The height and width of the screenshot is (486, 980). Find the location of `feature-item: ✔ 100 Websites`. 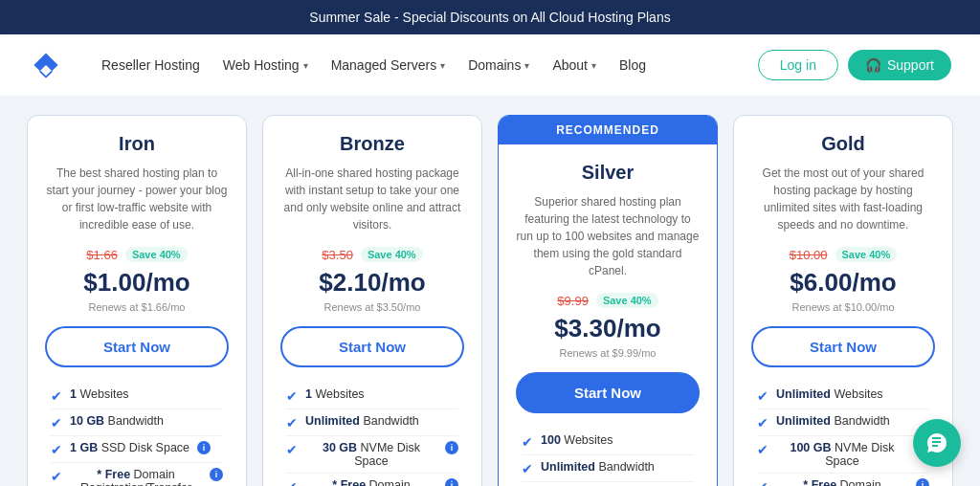

feature-item: ✔ 100 Websites is located at coordinates (608, 442).